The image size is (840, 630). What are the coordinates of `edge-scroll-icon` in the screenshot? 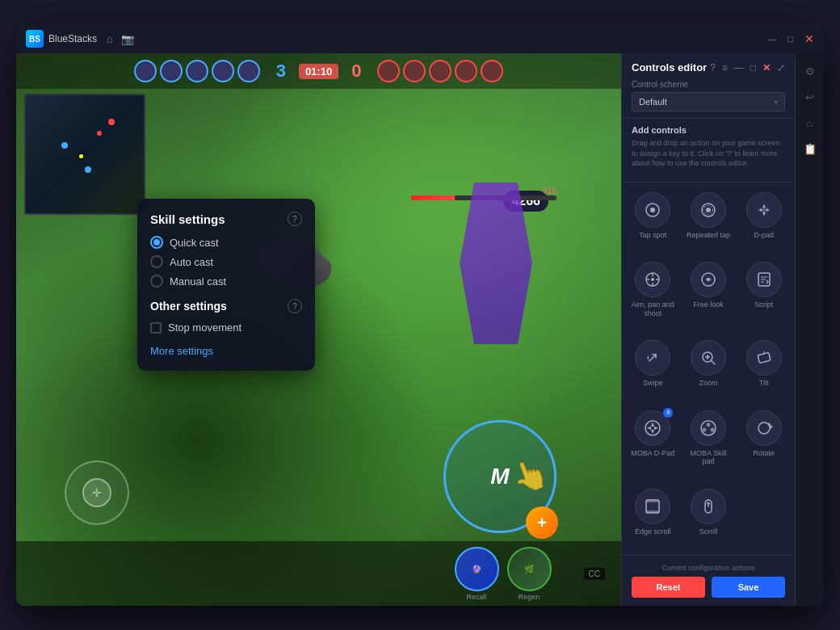 It's located at (653, 506).